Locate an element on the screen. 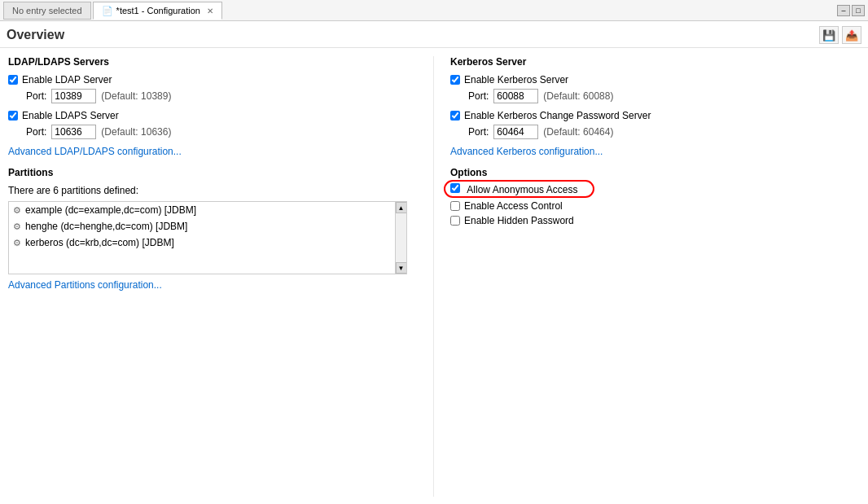 Image resolution: width=868 pixels, height=504 pixels. kerberos-change-port-row: Port: (Default: 60464) is located at coordinates (664, 132).